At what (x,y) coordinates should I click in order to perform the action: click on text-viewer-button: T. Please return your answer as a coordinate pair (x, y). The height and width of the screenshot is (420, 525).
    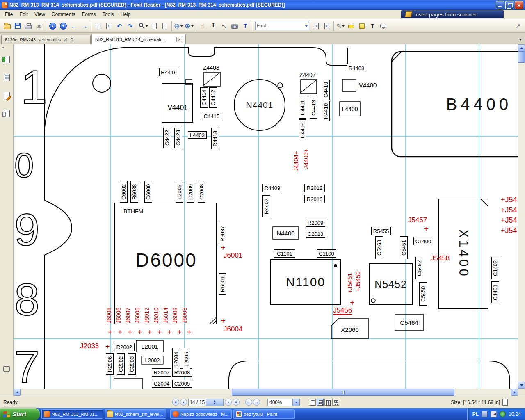
    Looking at the image, I should click on (245, 26).